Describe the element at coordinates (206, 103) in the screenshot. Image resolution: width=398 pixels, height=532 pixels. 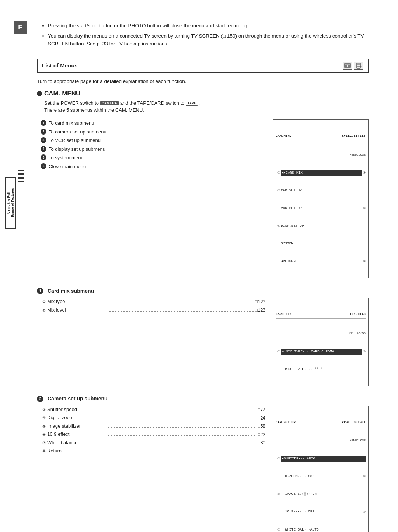
I see `power-switch-line: Set the POWER switch to CAMERA and the T…` at that location.